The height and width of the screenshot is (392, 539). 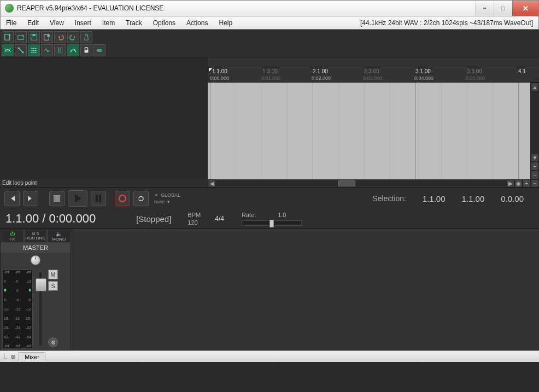 I want to click on automation-mode: ⚭GLOBAL none▾, so click(x=167, y=198).